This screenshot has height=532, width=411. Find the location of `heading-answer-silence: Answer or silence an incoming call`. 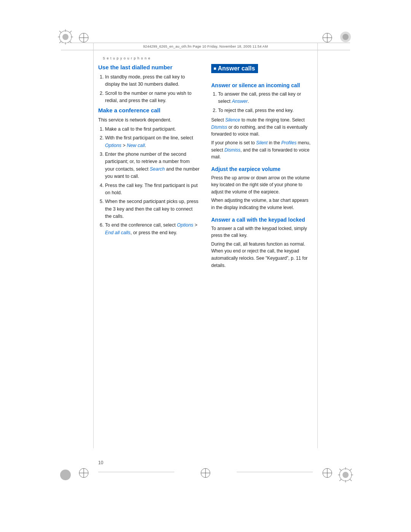

heading-answer-silence: Answer or silence an incoming call is located at coordinates (262, 85).